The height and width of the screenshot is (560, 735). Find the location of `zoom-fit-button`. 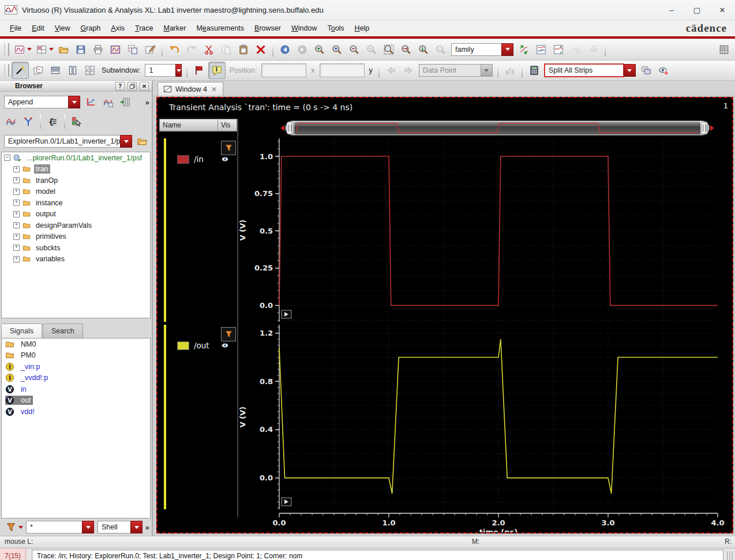

zoom-fit-button is located at coordinates (389, 50).